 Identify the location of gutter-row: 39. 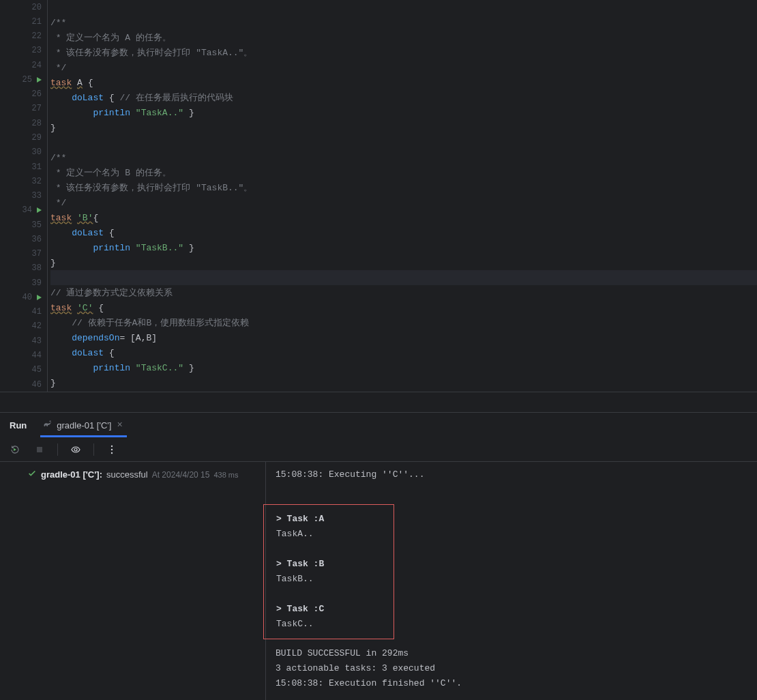
(23, 282).